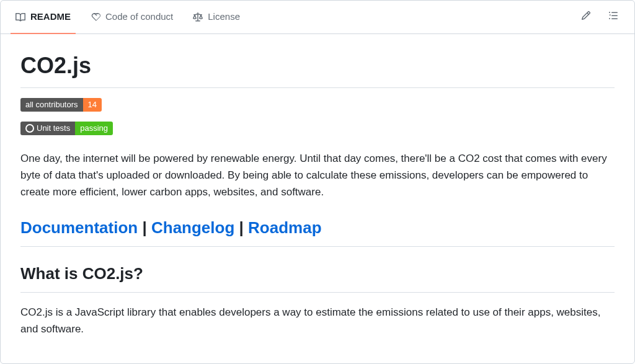 The height and width of the screenshot is (364, 635). What do you see at coordinates (586, 17) in the screenshot?
I see `edit-button` at bounding box center [586, 17].